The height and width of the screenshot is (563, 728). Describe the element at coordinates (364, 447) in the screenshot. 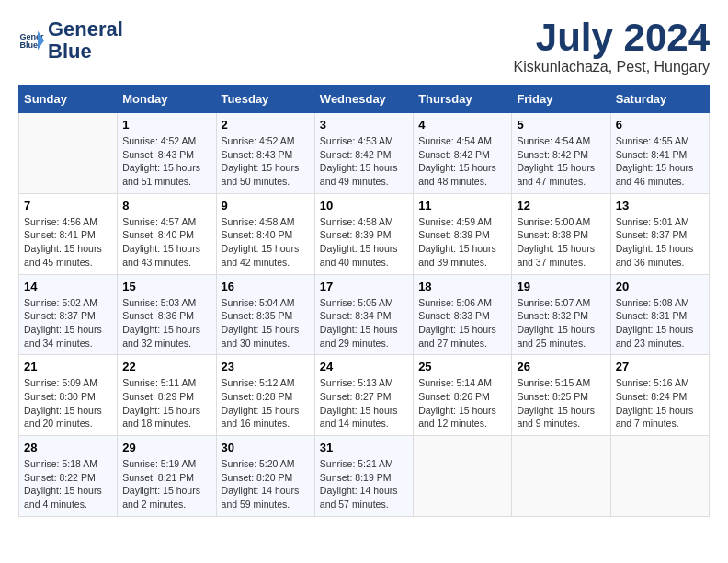

I see `day-number: 31` at that location.